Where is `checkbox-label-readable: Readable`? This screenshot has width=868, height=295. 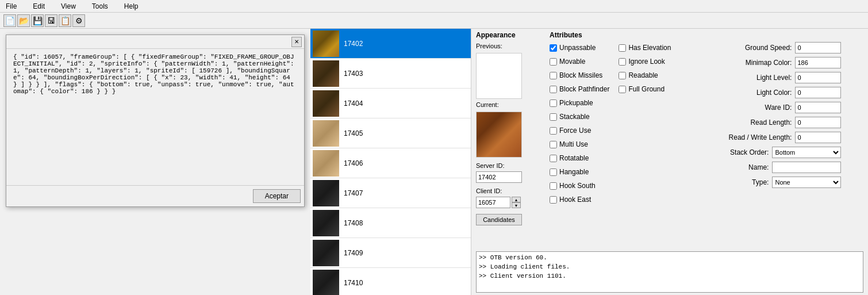
checkbox-label-readable: Readable is located at coordinates (643, 75).